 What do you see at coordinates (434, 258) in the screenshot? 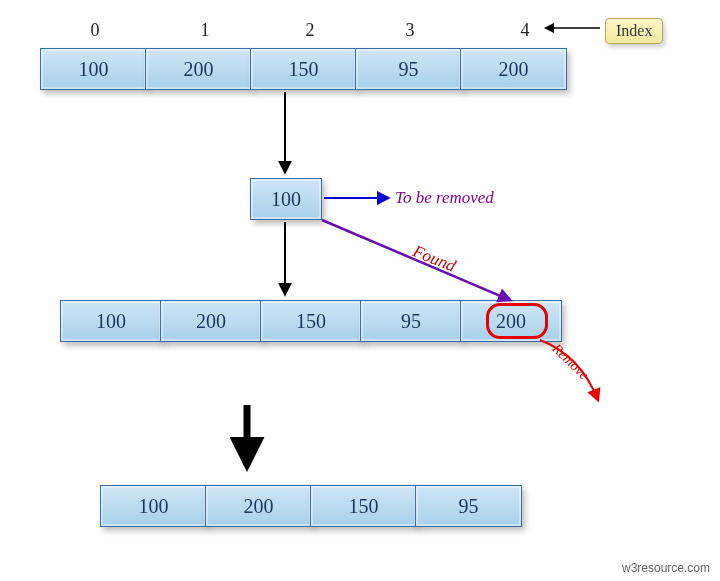
I see `annotation-found: Found` at bounding box center [434, 258].